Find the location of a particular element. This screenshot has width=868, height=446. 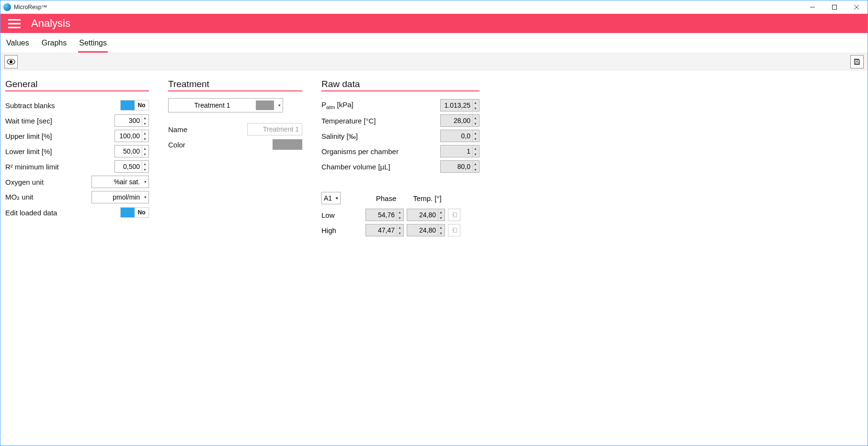

subtract-blanks-toggle: No is located at coordinates (135, 105).